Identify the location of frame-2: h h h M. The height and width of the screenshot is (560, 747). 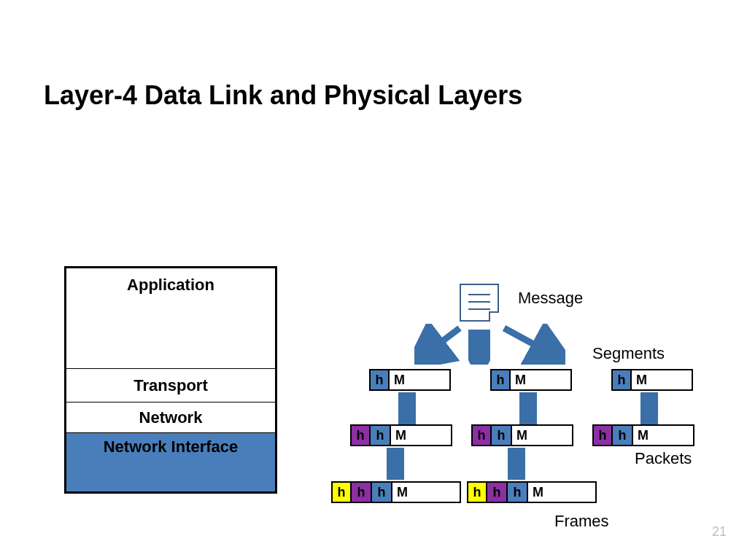
(532, 492).